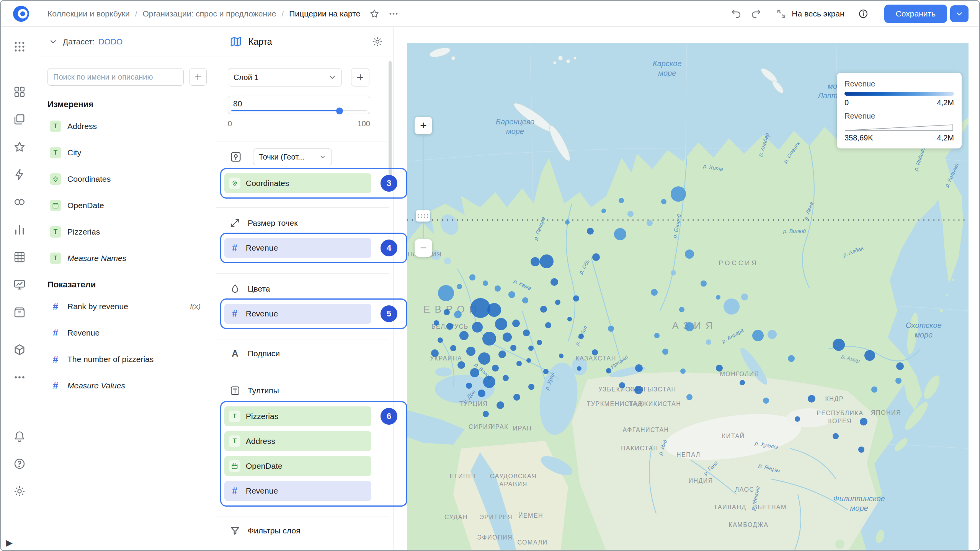  I want to click on ruler-tool-button, so click(423, 216).